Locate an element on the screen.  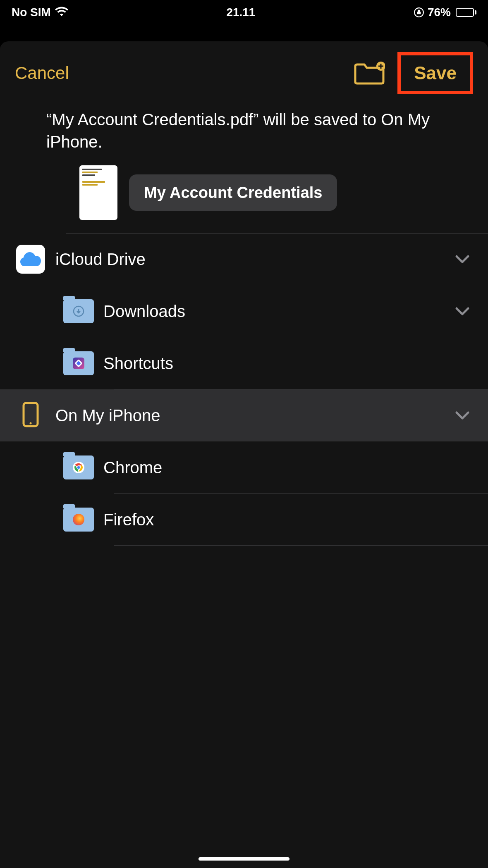
battery-percent-label: 76% is located at coordinates (439, 12).